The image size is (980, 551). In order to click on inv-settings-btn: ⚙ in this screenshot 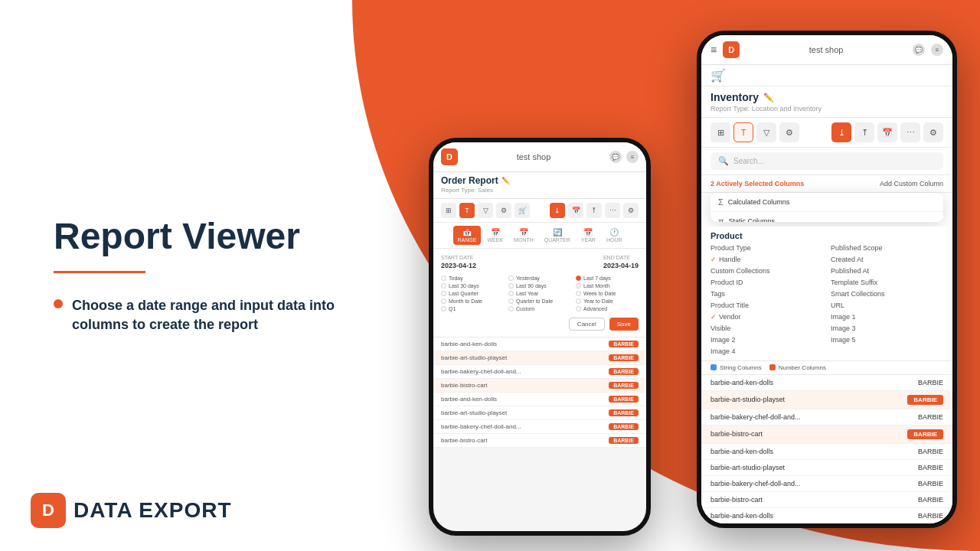, I will do `click(789, 132)`.